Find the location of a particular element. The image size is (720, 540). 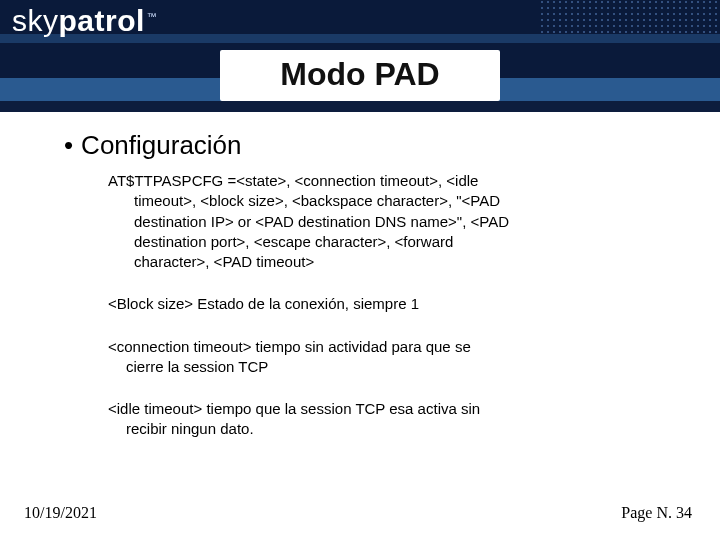

param-line: recibir ningun dato. is located at coordinates (378, 429).